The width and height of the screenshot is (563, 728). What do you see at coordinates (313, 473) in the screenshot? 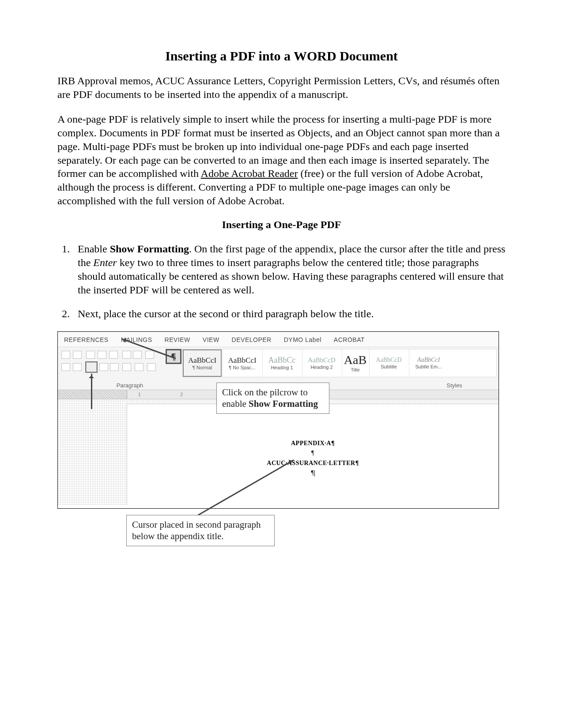
I see `pilcrow-line-2: ¶` at bounding box center [313, 473].